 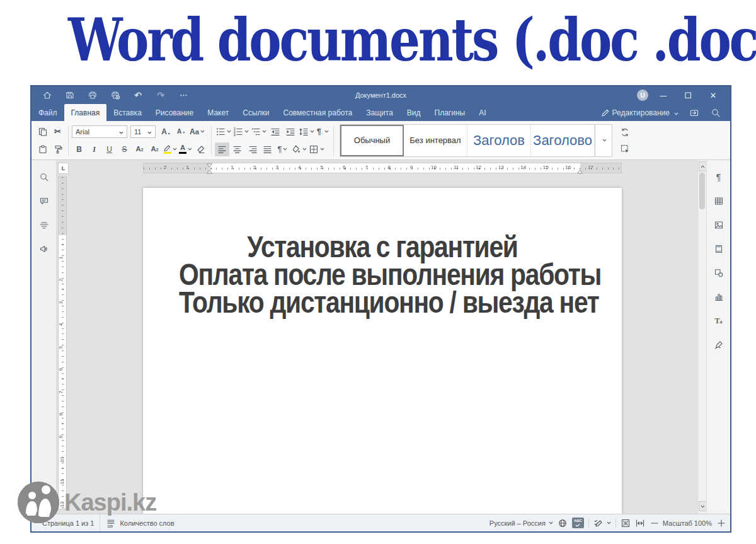 What do you see at coordinates (499, 141) in the screenshot?
I see `style-item-2: Заголов` at bounding box center [499, 141].